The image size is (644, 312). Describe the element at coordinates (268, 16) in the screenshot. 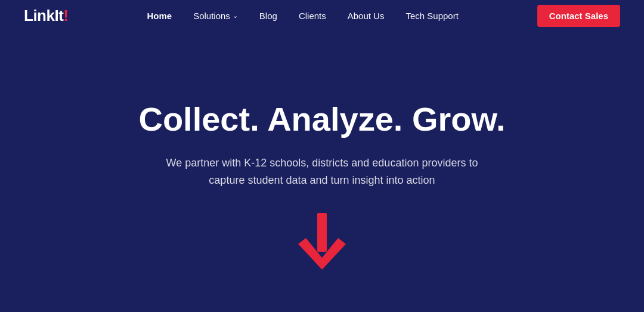

I see `nav-link-blog: Blog` at that location.